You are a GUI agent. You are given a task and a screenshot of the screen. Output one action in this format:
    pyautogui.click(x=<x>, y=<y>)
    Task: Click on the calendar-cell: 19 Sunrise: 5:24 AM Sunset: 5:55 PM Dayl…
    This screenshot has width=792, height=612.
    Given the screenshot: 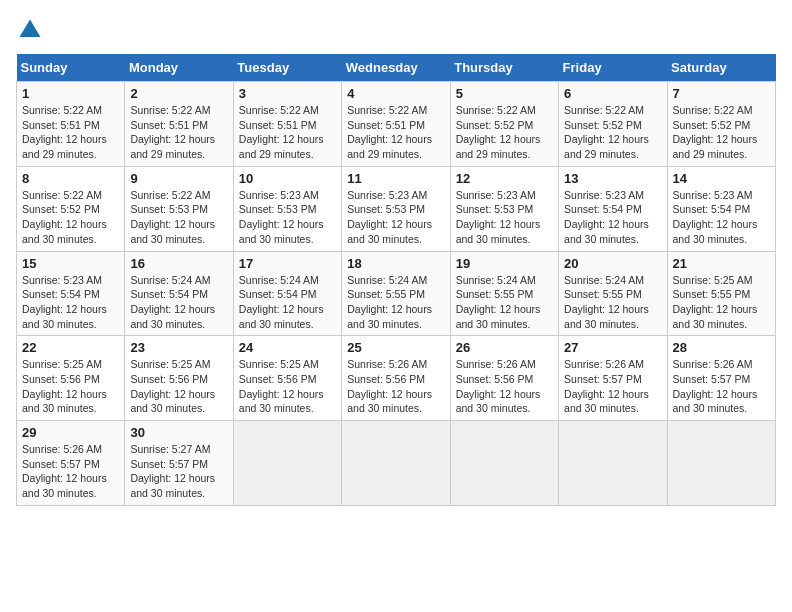 What is the action you would take?
    pyautogui.click(x=504, y=294)
    